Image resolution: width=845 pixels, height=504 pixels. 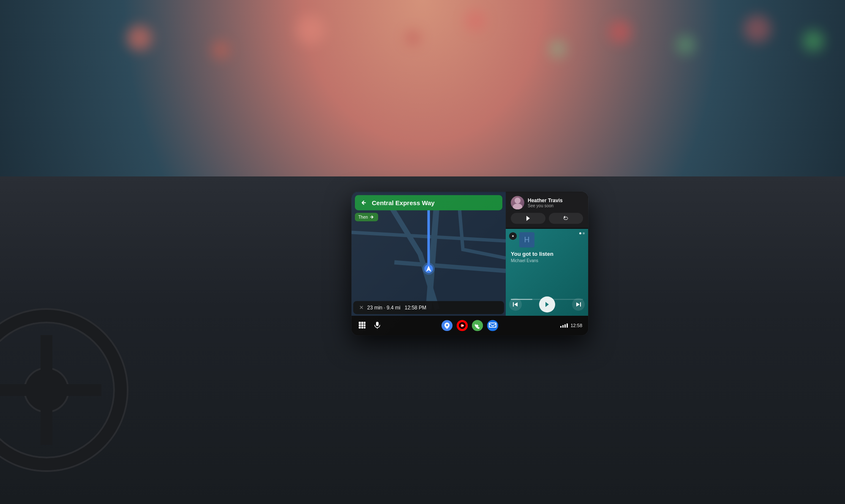 What do you see at coordinates (434, 203) in the screenshot?
I see `nav-street-name: Central Express Way` at bounding box center [434, 203].